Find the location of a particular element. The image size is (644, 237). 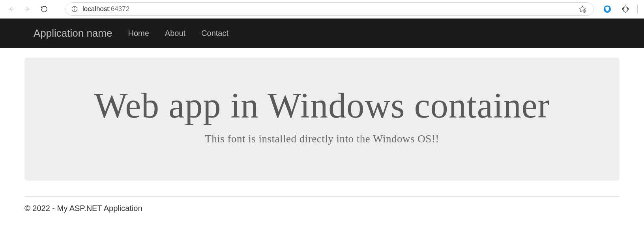

extensions-button is located at coordinates (625, 9).